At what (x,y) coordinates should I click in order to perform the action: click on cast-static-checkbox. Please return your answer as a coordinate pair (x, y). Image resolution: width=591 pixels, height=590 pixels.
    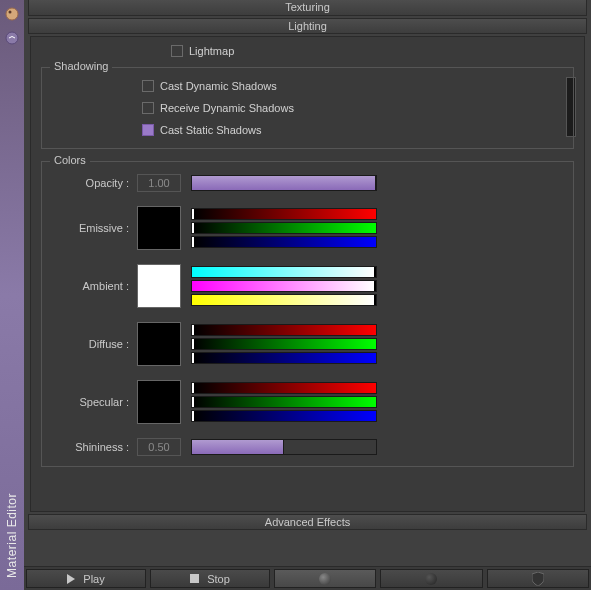
    Looking at the image, I should click on (148, 130).